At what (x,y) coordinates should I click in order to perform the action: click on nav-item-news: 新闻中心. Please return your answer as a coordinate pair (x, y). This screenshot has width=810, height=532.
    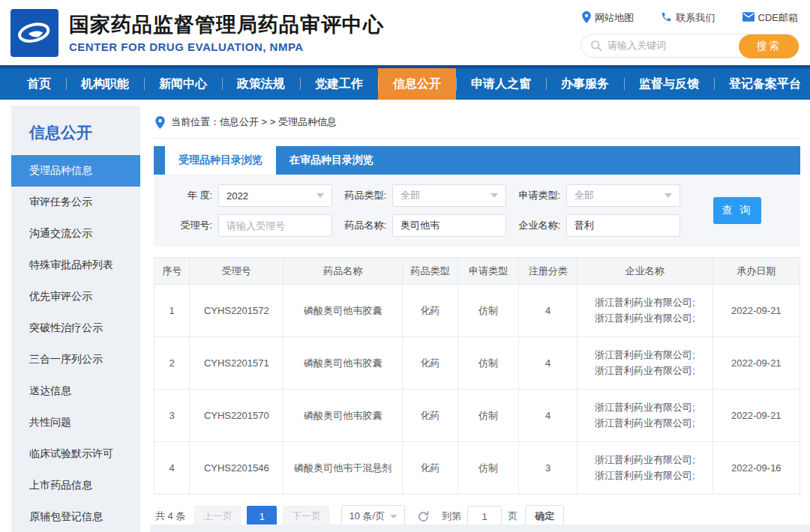
    Looking at the image, I should click on (183, 84).